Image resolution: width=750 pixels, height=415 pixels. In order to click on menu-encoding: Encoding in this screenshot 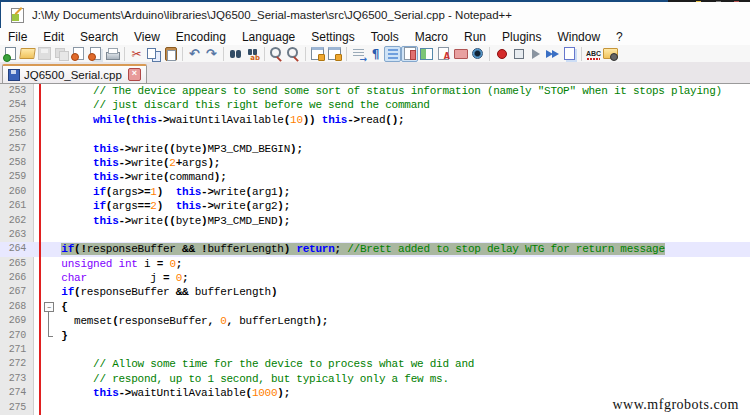, I will do `click(201, 37)`.